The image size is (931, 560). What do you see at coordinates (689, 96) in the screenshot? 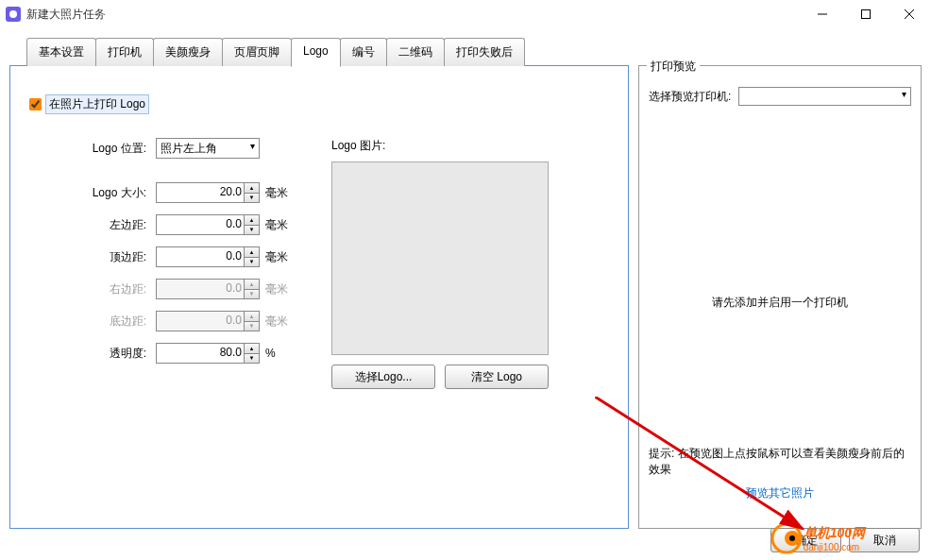
I see `preview-printer-label: 选择预览打印机:` at bounding box center [689, 96].